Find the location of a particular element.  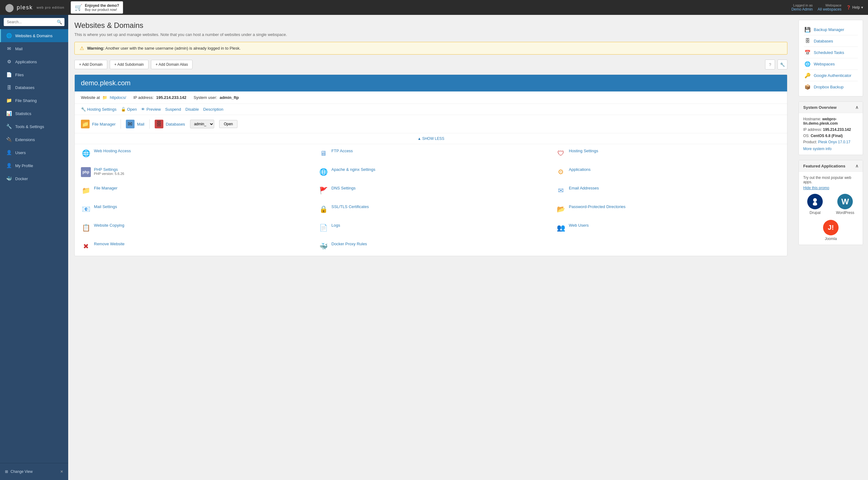

password-dirs-link: Password-Protected Directories is located at coordinates (597, 207).